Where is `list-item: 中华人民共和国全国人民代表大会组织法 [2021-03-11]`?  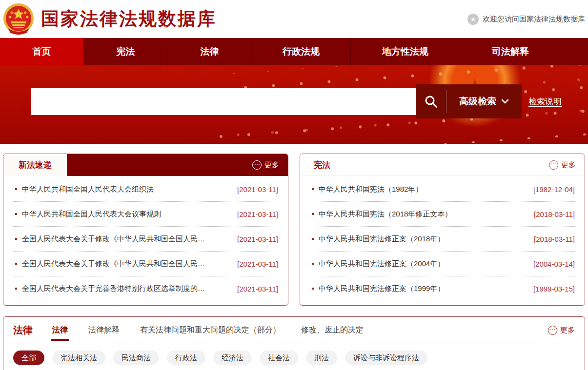
list-item: 中华人民共和国全国人民代表大会组织法 [2021-03-11] is located at coordinates (145, 189).